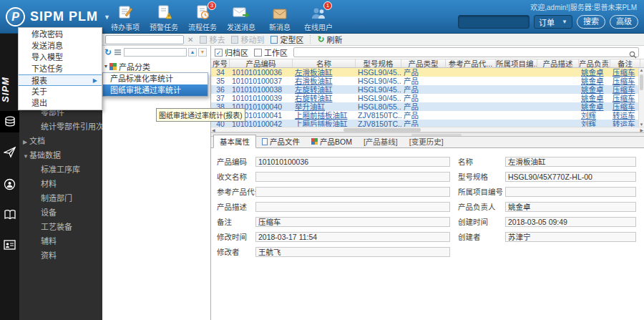  I want to click on table-search-input, so click(467, 52).